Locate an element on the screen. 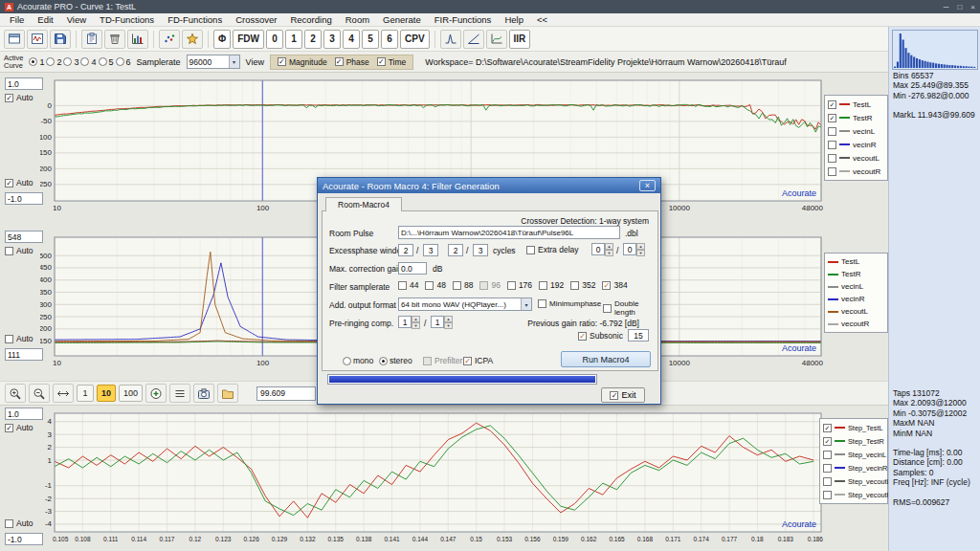 This screenshot has height=551, width=980. maximize-button: □ is located at coordinates (959, 8).